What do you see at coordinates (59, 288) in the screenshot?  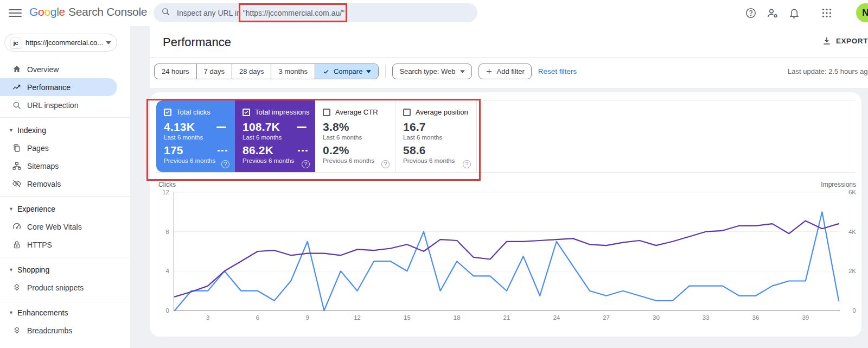 I see `sidebar-item-product-snippets: Product snippets` at bounding box center [59, 288].